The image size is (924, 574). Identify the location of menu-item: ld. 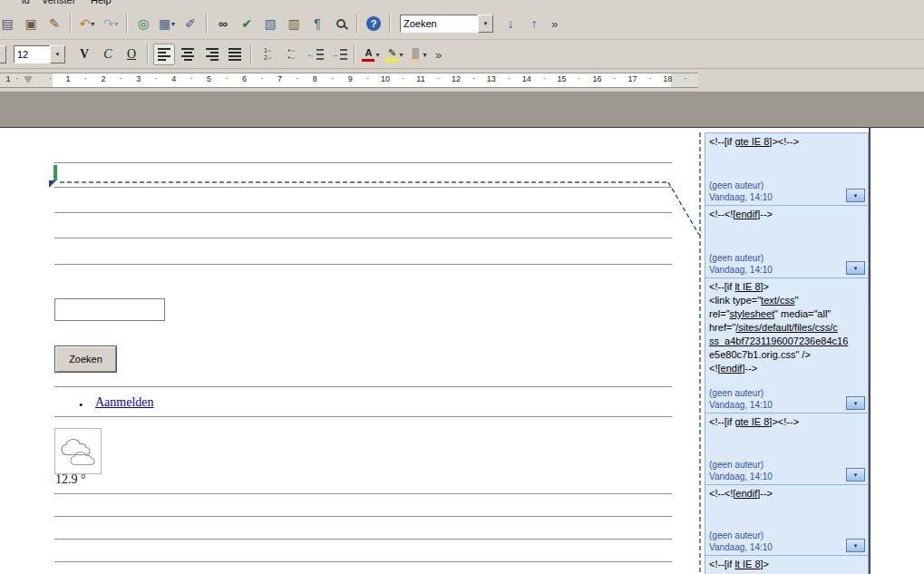
(25, 3).